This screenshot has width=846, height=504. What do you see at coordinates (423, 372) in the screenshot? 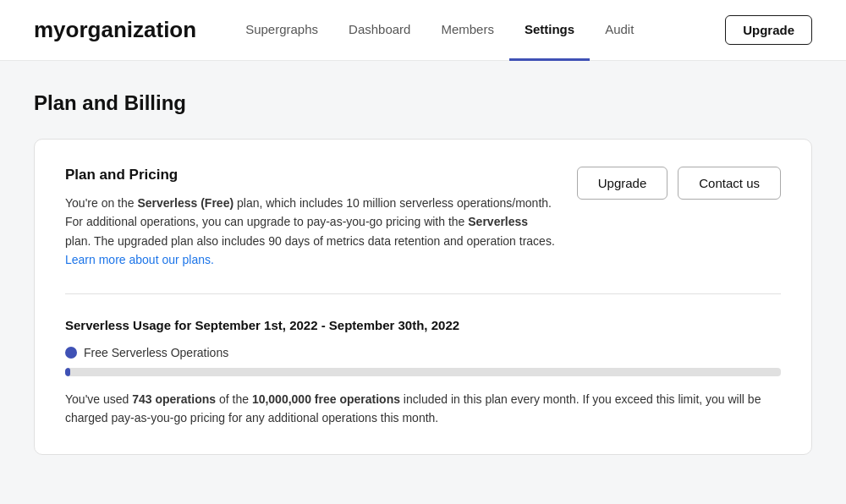
I see `progress-bar-container` at bounding box center [423, 372].